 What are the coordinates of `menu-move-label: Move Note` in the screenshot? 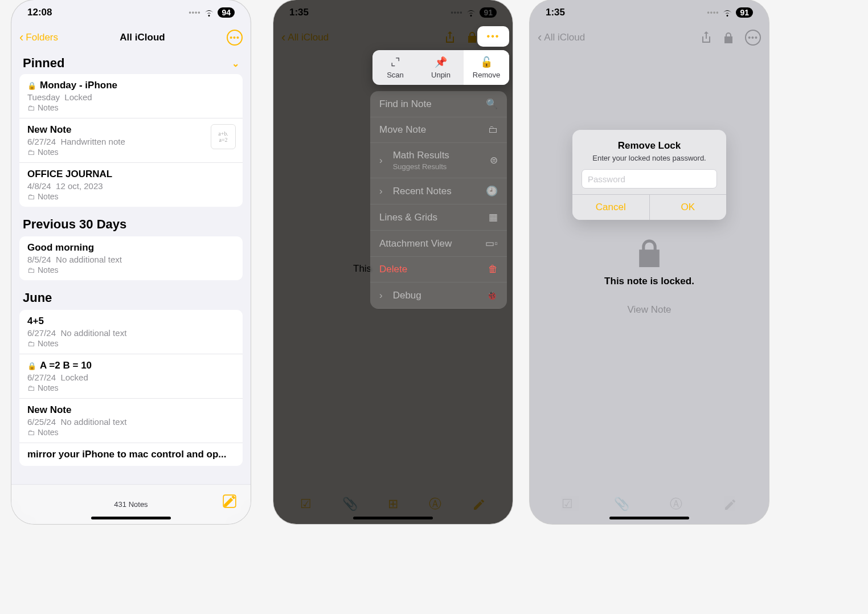 It's located at (403, 130).